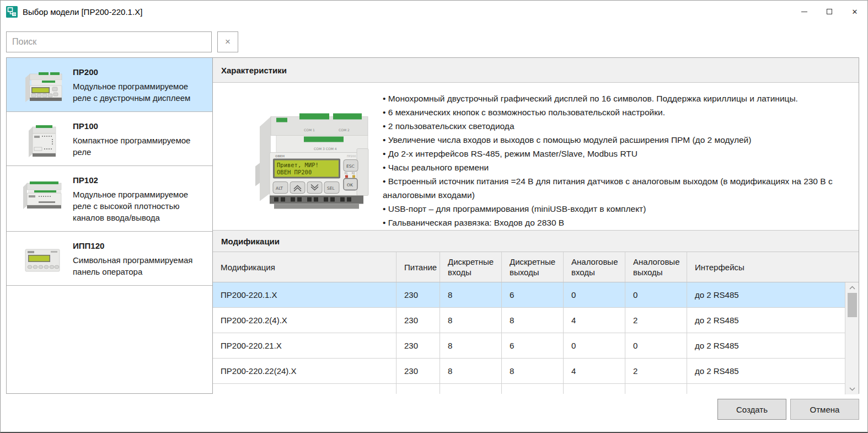 The height and width of the screenshot is (433, 868). Describe the element at coordinates (296, 157) in the screenshot. I see `device-photo: COM 1 COM 2 COM 3 COM 4 ОВЕН ПР200 Приве…` at that location.